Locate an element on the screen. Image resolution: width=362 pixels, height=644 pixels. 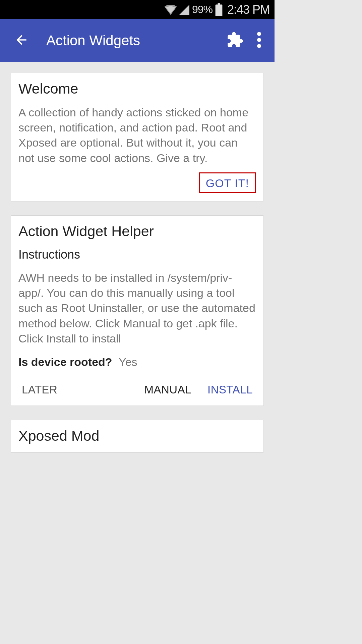
rooted-status-row: Is device rooted? Yes is located at coordinates (137, 362).